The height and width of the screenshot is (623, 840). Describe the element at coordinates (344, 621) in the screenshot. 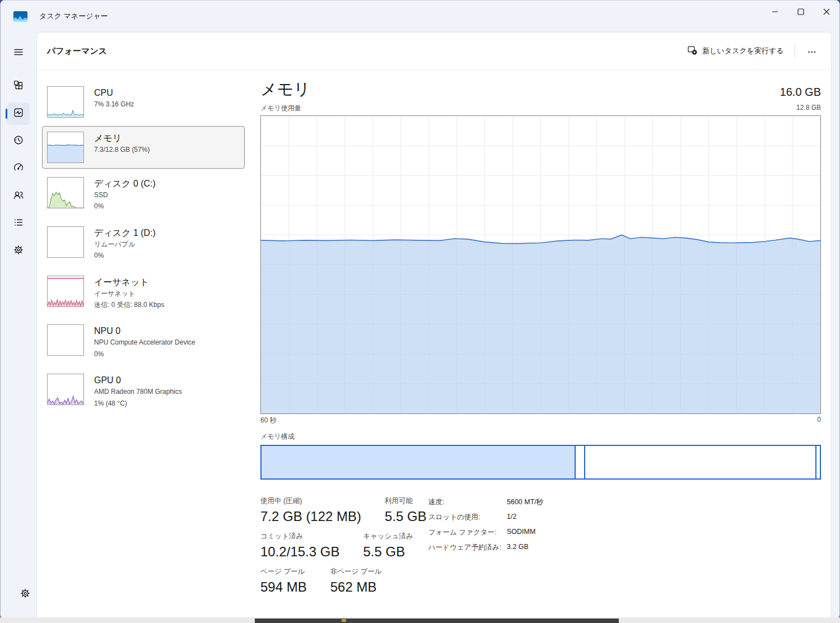

I see `background-window-accent` at that location.